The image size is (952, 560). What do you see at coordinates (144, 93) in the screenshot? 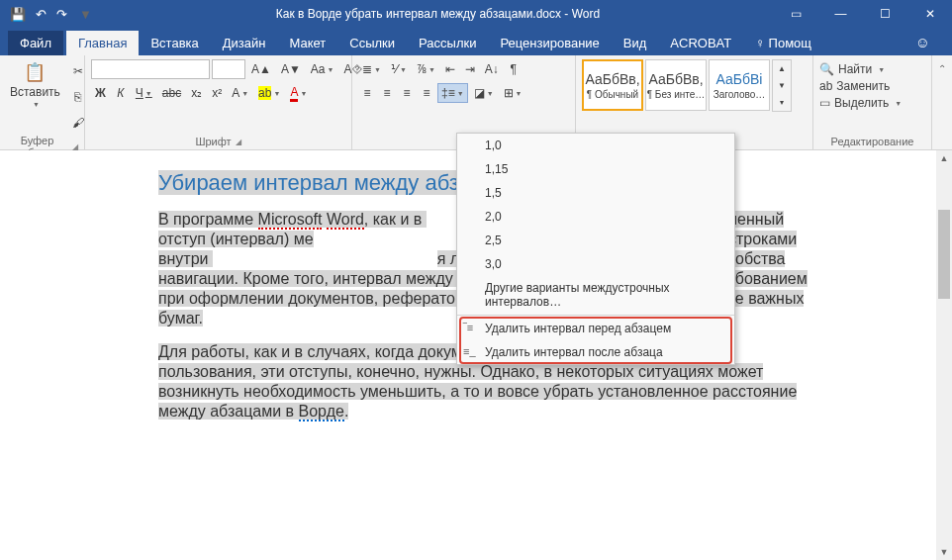
I see `underline-button: Ч▼` at bounding box center [144, 93].